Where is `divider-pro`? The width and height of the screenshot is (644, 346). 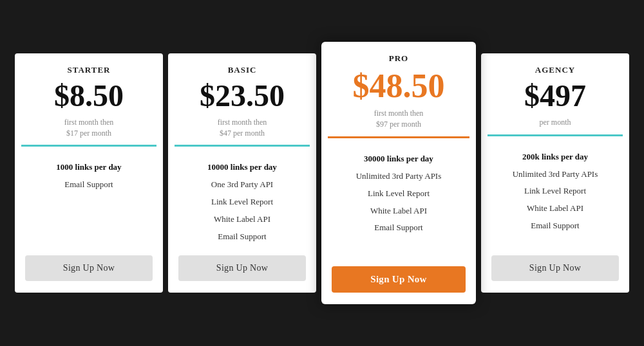
divider-pro is located at coordinates (399, 138).